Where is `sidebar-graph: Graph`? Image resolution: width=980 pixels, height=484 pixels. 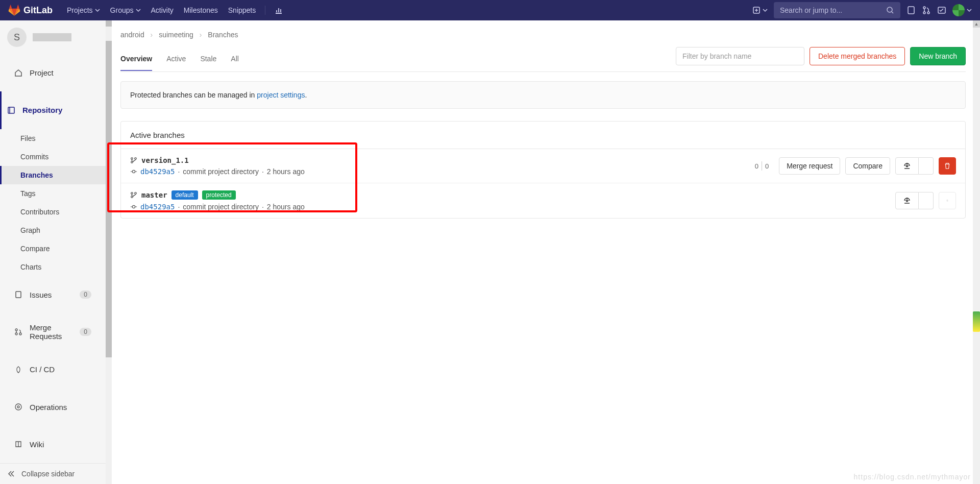 sidebar-graph: Graph is located at coordinates (53, 230).